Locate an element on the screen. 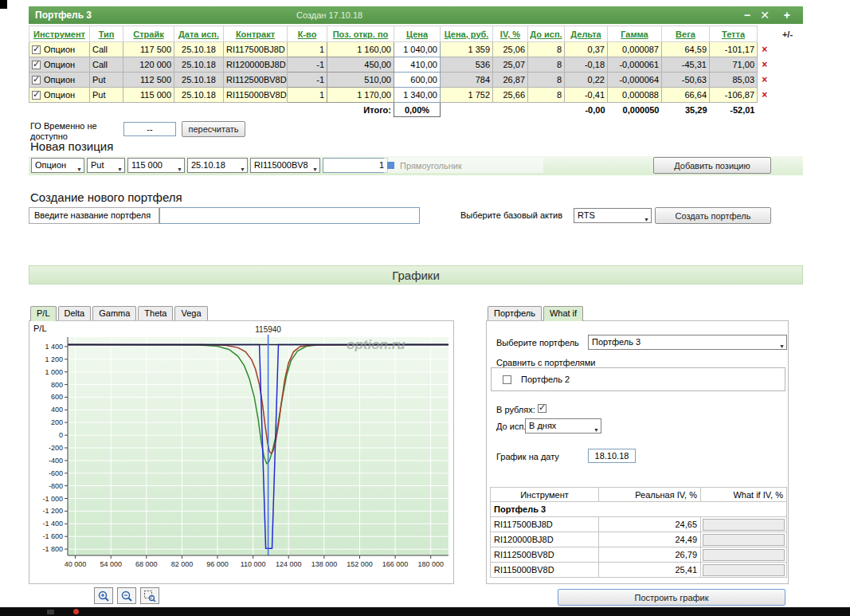 This screenshot has height=616, width=850. column-sort-link: Страйк is located at coordinates (148, 34).